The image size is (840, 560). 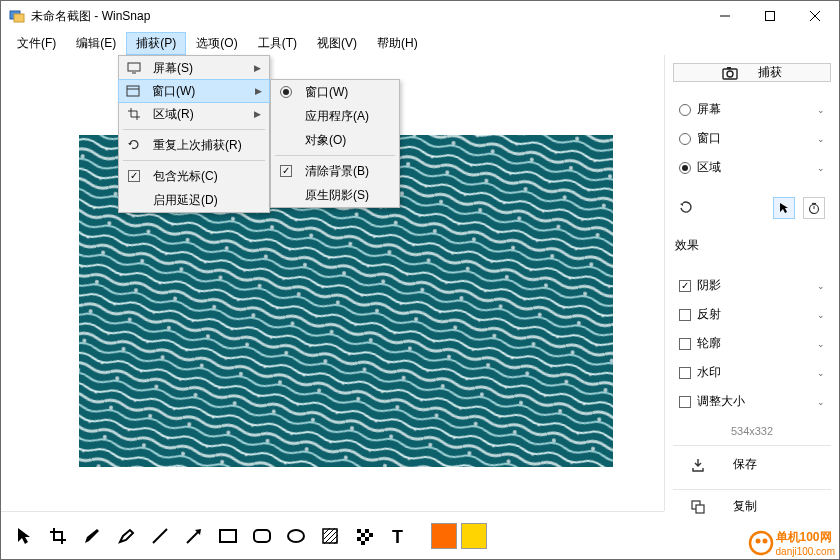 What do you see at coordinates (752, 286) in the screenshot?
I see `check-shadow: ✓阴影⌄` at bounding box center [752, 286].